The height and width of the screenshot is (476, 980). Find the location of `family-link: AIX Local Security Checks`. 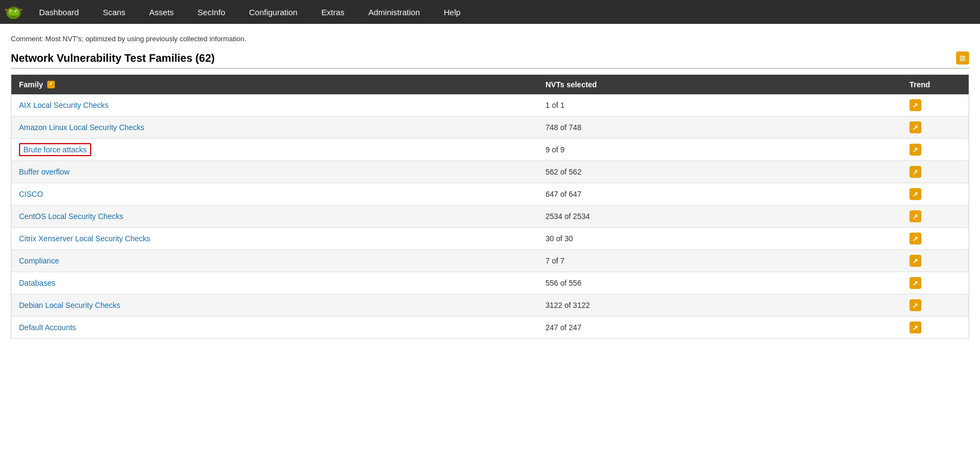

family-link: AIX Local Security Checks is located at coordinates (64, 105).